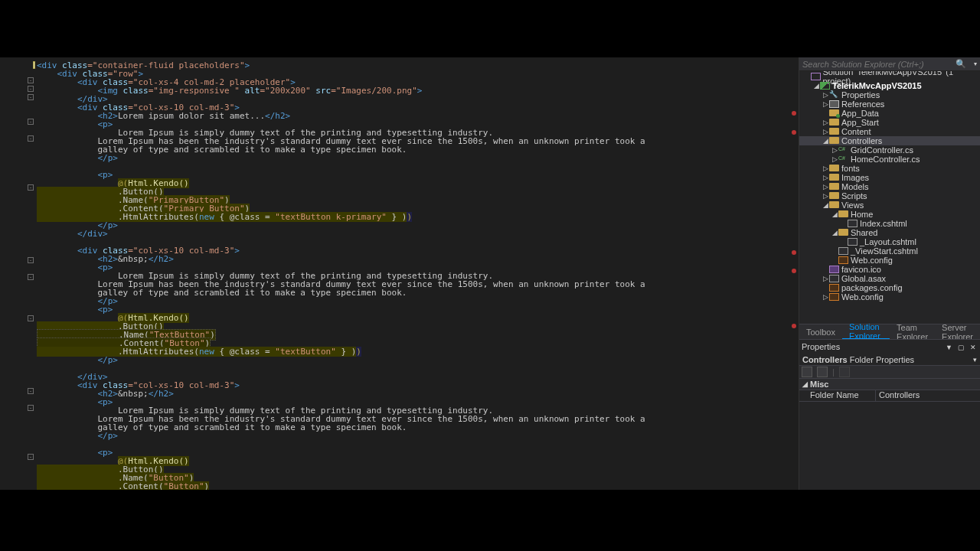 This screenshot has width=980, height=551. I want to click on project-icon, so click(825, 86).